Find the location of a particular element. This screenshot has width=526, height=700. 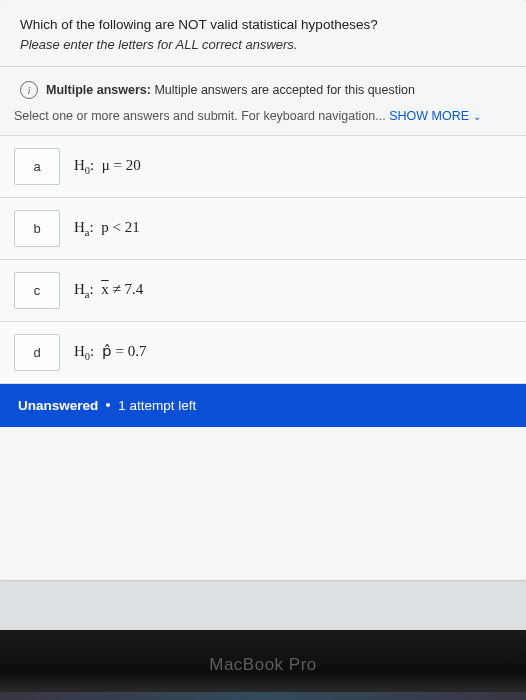

option-c: c Ha: x ≠ 7.4 is located at coordinates (263, 291).